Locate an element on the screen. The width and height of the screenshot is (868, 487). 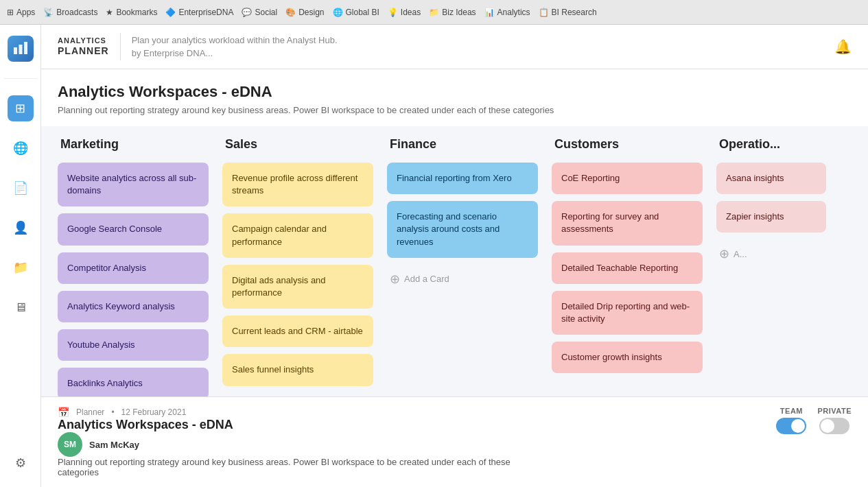
bottom-row: 📅 Planner • 12 February 2021 Analytics W… is located at coordinates (454, 442).